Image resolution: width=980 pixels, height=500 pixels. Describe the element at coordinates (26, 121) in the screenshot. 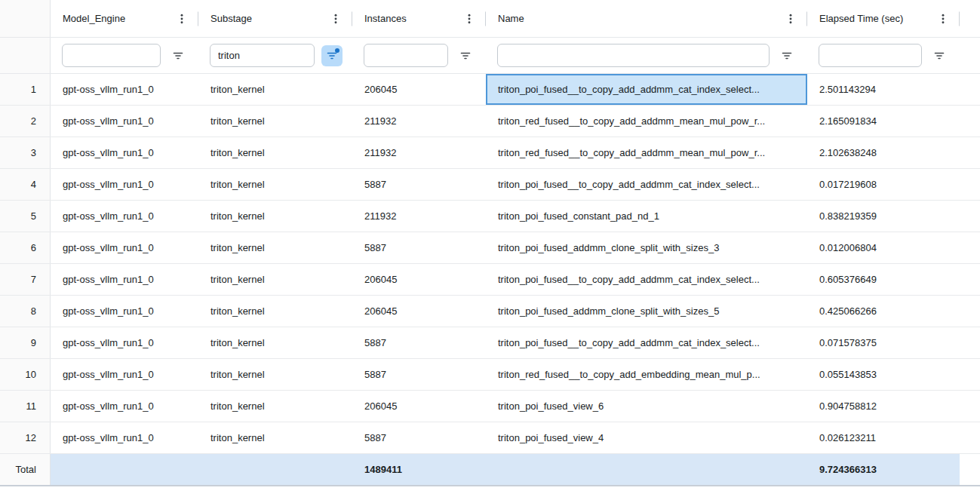

I see `row-number: 2` at that location.